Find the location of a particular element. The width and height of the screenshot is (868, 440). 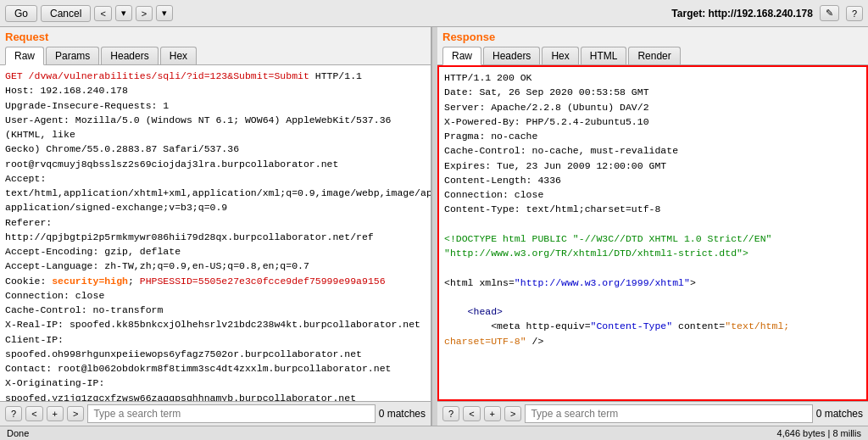

request-next-button: > is located at coordinates (75, 414).